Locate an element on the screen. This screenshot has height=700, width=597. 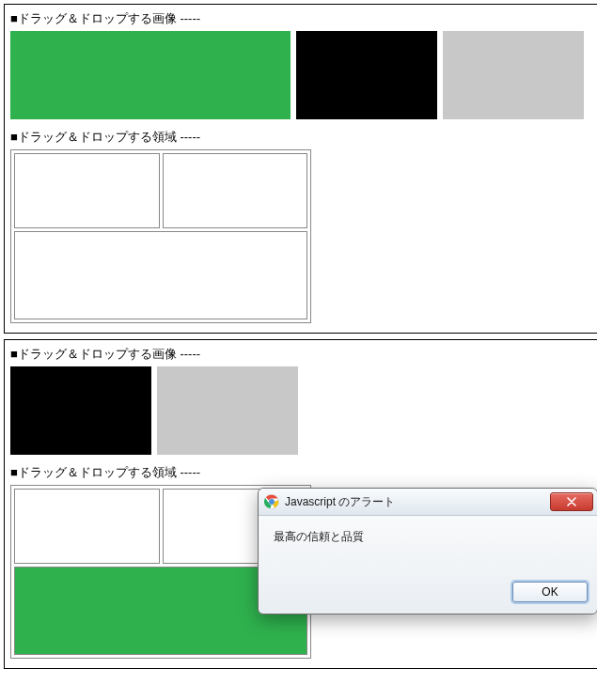
alert-title: Javascript のアラート is located at coordinates (340, 502).